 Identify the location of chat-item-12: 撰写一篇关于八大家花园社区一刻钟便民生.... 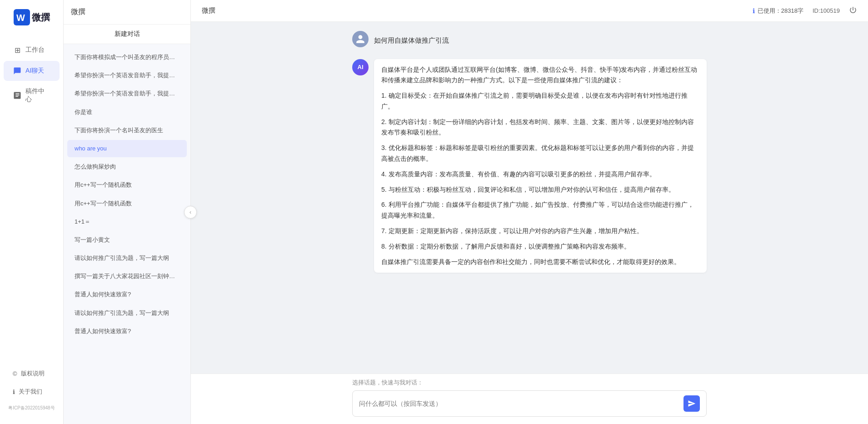
(127, 276).